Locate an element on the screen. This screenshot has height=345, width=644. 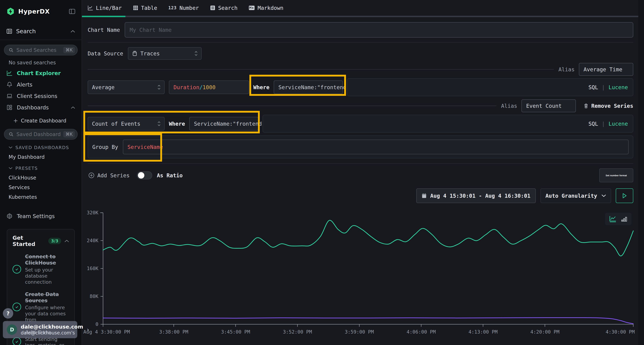
svg-text: 240K is located at coordinates (92, 241).